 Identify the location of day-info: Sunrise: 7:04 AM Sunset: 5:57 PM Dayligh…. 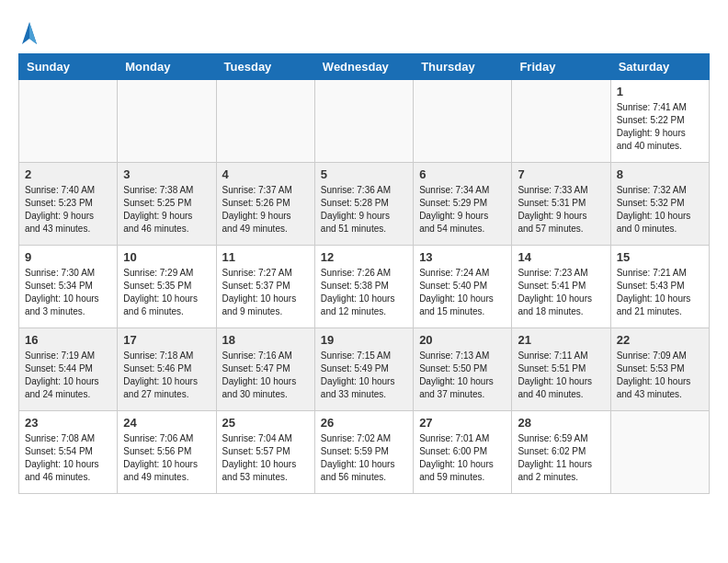
(266, 458).